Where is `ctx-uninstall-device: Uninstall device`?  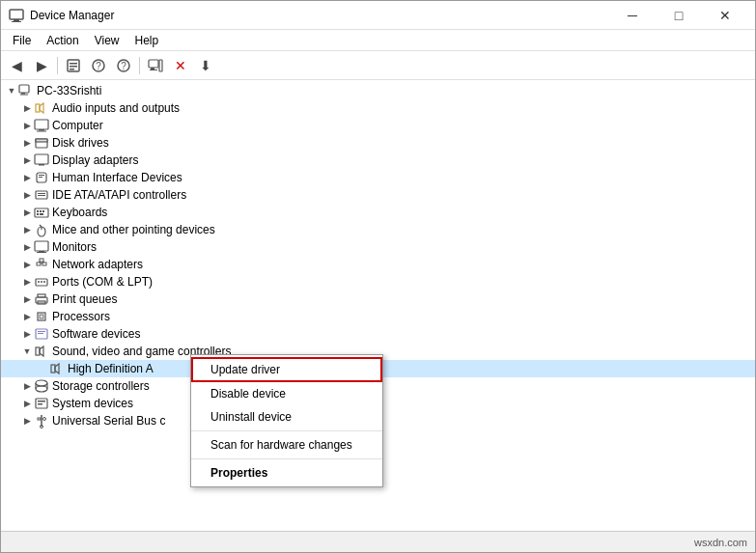 ctx-uninstall-device: Uninstall device is located at coordinates (287, 417).